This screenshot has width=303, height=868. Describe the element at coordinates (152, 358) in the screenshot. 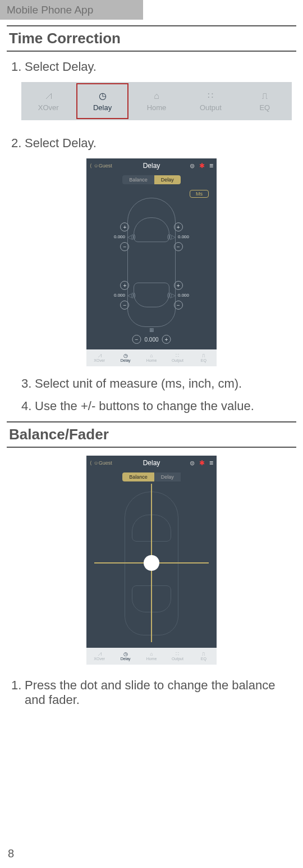

I see `app-bottom-nav: ⩘XOver ◷Delay ⌂Home ∷Output ⎍EQ` at that location.